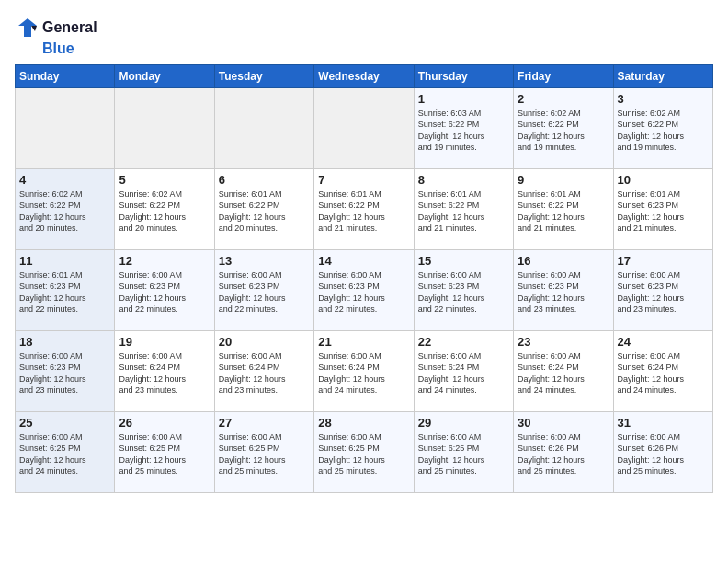 Image resolution: width=728 pixels, height=563 pixels. What do you see at coordinates (64, 180) in the screenshot?
I see `day-number: 4` at bounding box center [64, 180].